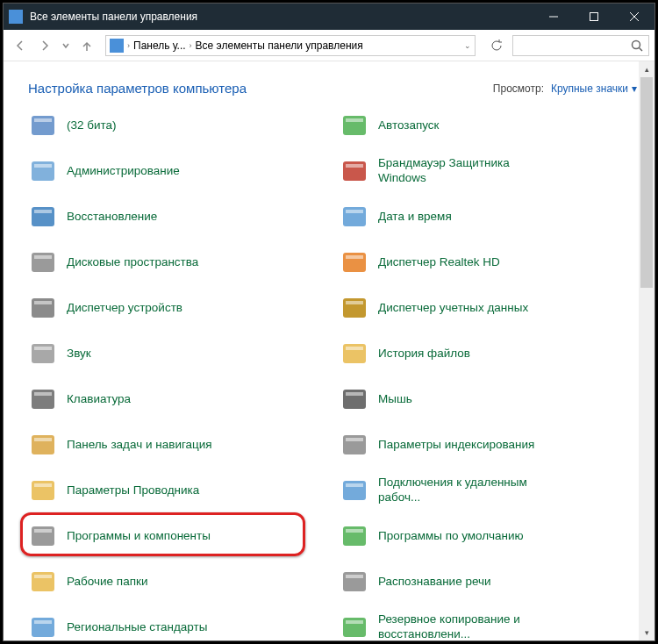 This screenshot has width=658, height=644. Describe the element at coordinates (79, 354) in the screenshot. I see `item-label: Звук` at that location.